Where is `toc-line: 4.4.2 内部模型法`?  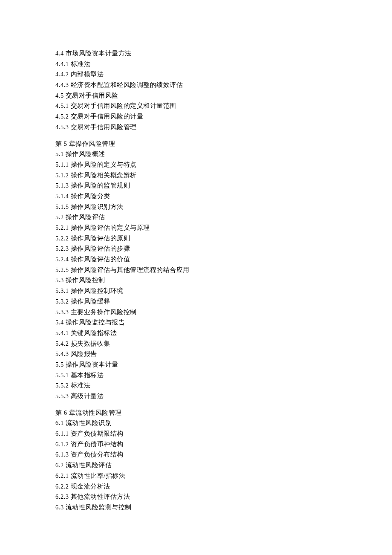
toc-line: 4.4.2 内部模型法 is located at coordinates (224, 74).